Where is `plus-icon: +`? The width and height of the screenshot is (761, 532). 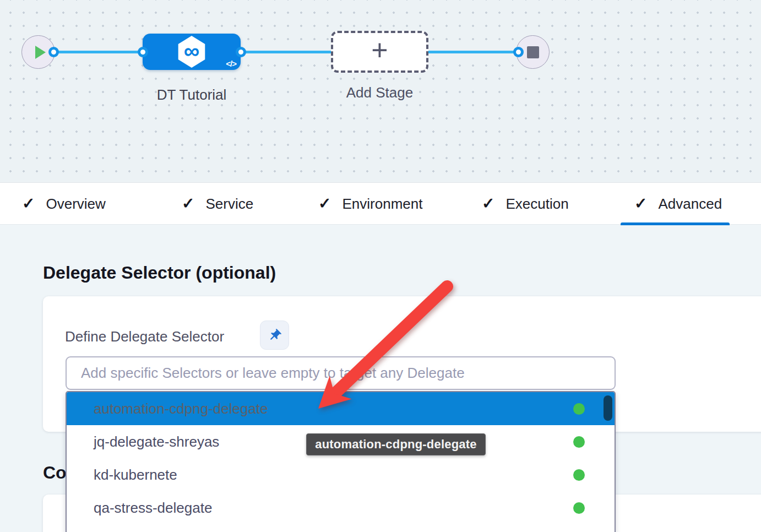
plus-icon: + is located at coordinates (379, 50).